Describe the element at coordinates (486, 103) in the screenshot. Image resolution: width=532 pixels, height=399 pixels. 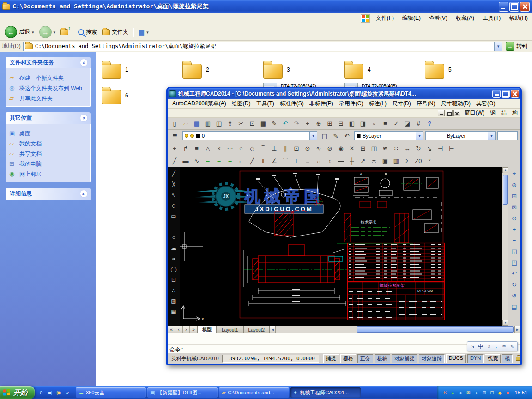
I see `cad-menu-item: 其它(O)` at that location.